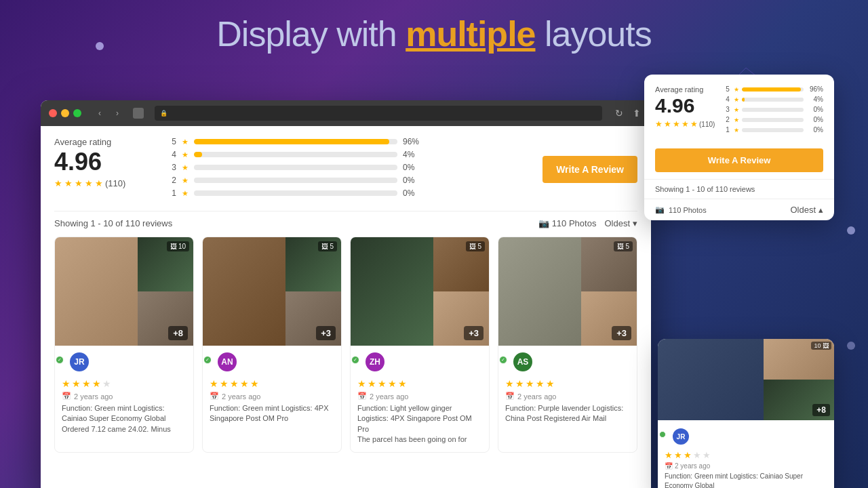 This screenshot has width=868, height=488. What do you see at coordinates (621, 224) in the screenshot?
I see `oldest-sort-button: Oldest ▾` at bounding box center [621, 224].